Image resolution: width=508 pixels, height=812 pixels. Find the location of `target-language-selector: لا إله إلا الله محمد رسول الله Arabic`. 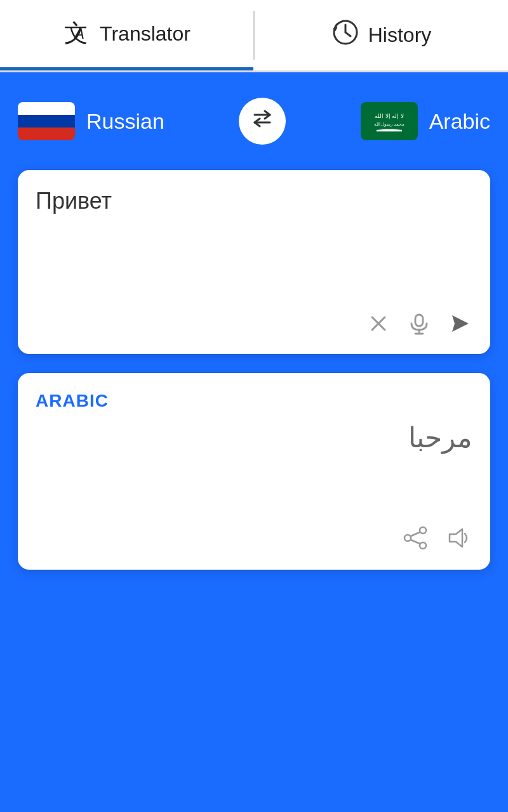

target-language-selector: لا إله إلا الله محمد رسول الله Arabic is located at coordinates (425, 121).